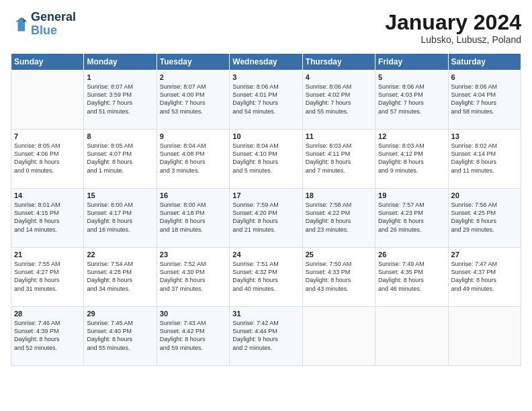  I want to click on day-number: 9, so click(193, 136).